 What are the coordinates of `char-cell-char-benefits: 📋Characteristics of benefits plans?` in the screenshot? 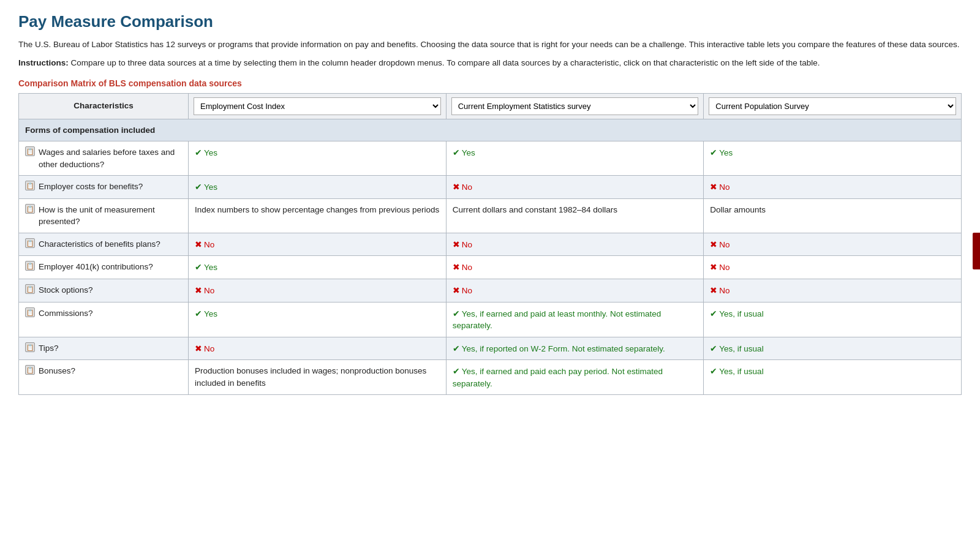 It's located at (104, 244).